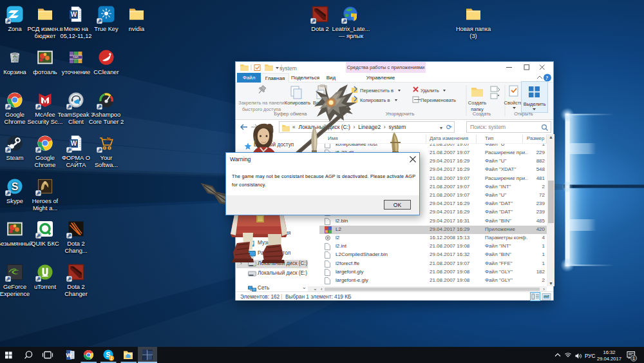  I want to click on svg-text: РУС, so click(590, 356).